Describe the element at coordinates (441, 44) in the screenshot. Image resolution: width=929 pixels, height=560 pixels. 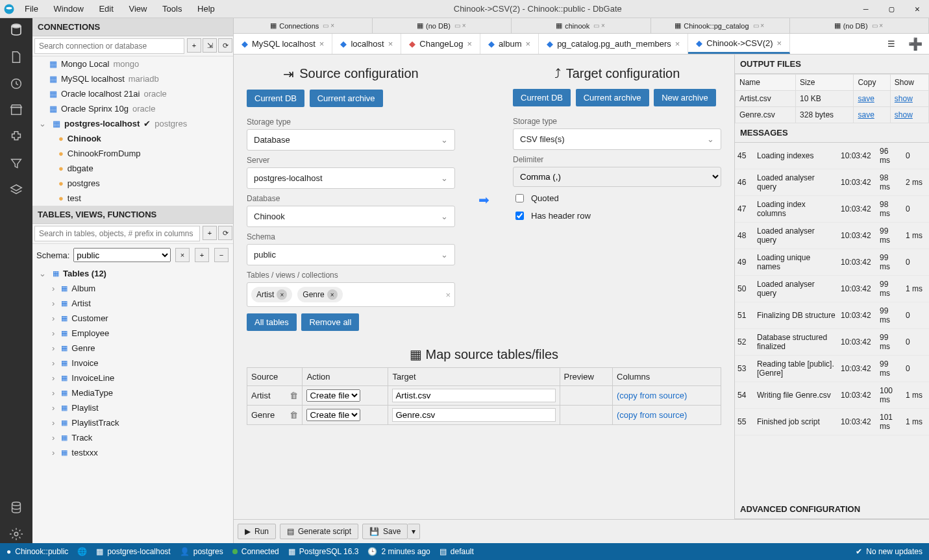
I see `editor-tab: ◆ChangeLog×` at that location.